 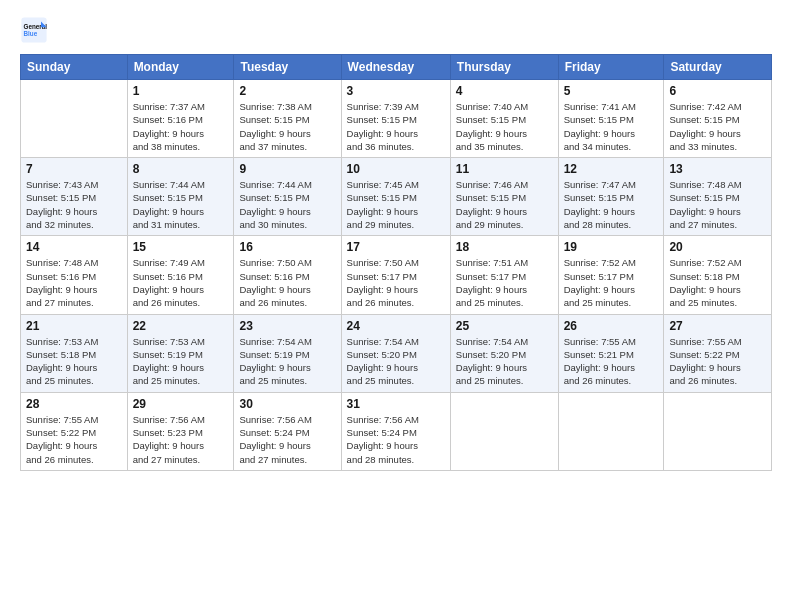 What do you see at coordinates (504, 169) in the screenshot?
I see `day-number: 11` at bounding box center [504, 169].